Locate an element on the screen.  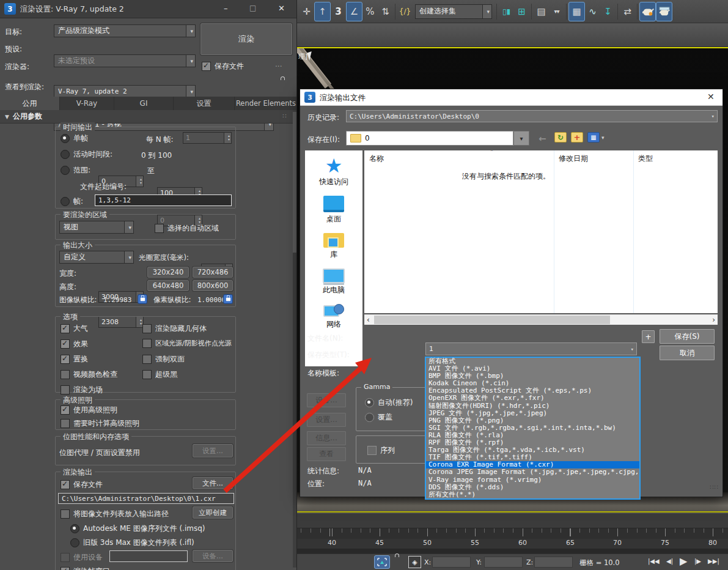
render-setup-titlebar: 3 渲染设置: V-Ray 7, update 2 – □ ✕ is located at coordinates (149, 9).